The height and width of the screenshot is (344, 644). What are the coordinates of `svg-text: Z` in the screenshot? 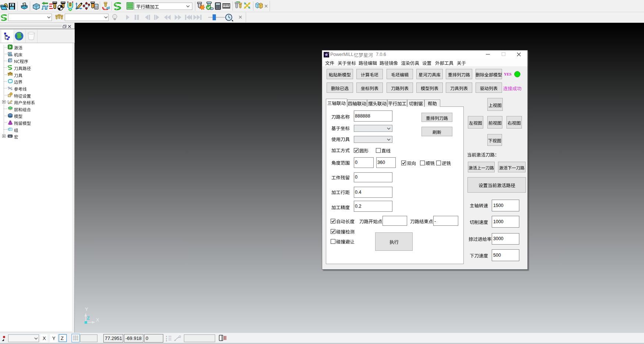 It's located at (88, 318).